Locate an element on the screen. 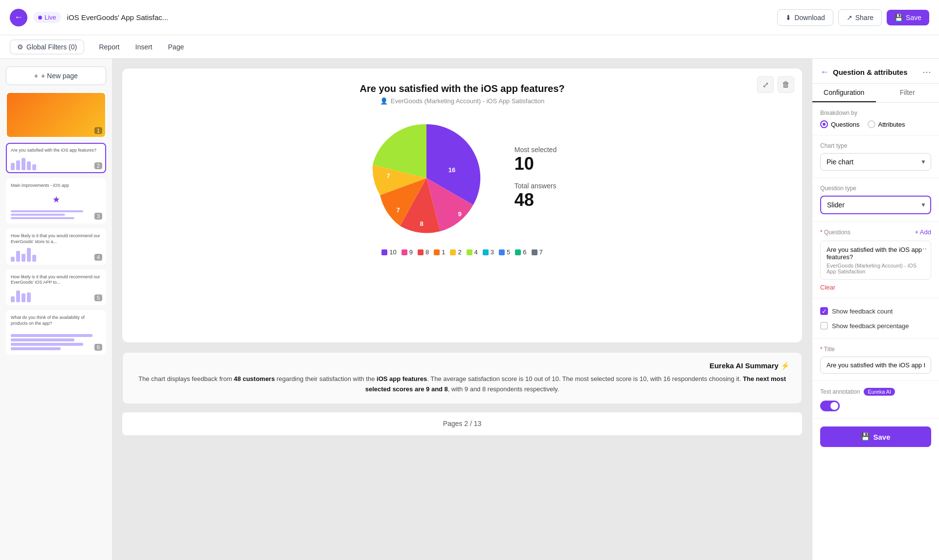 Image resolution: width=939 pixels, height=560 pixels. top-actions: ⬇ Download ↗ Share 💾 Save is located at coordinates (853, 18).